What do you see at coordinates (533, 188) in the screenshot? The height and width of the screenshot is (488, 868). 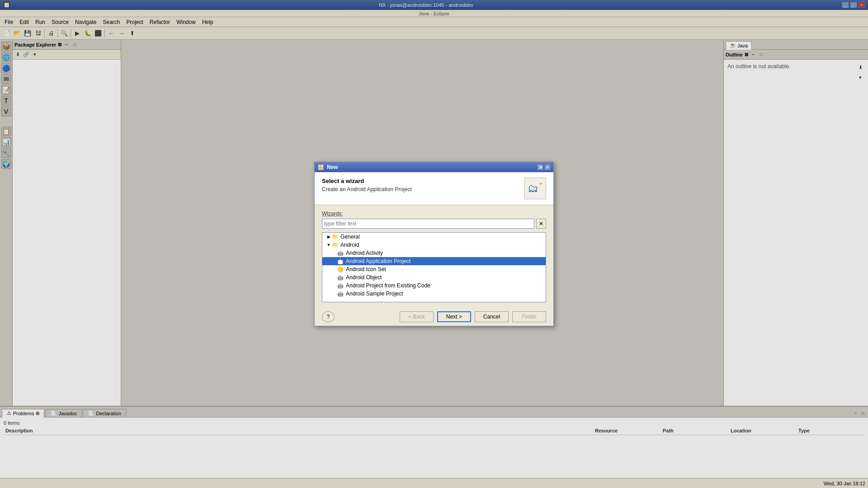 I see `wizard-icon: 🗂` at bounding box center [533, 188].